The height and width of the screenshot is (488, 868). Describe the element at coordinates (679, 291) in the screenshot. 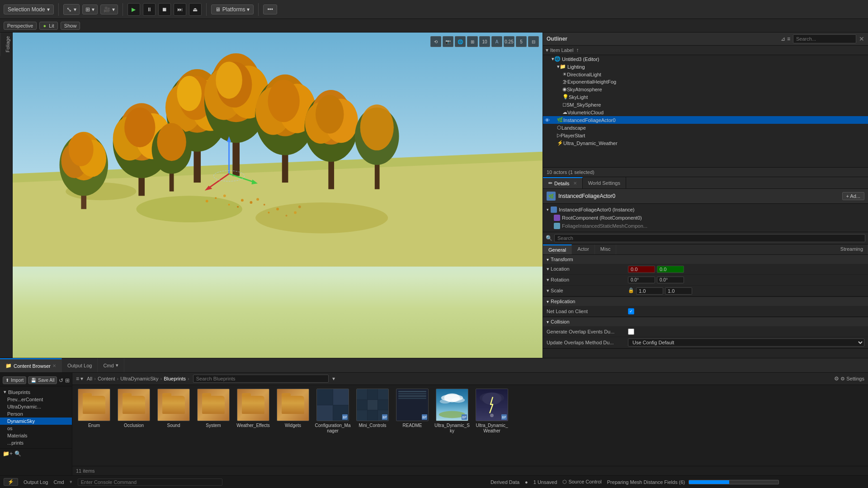

I see `scale-y-input` at that location.